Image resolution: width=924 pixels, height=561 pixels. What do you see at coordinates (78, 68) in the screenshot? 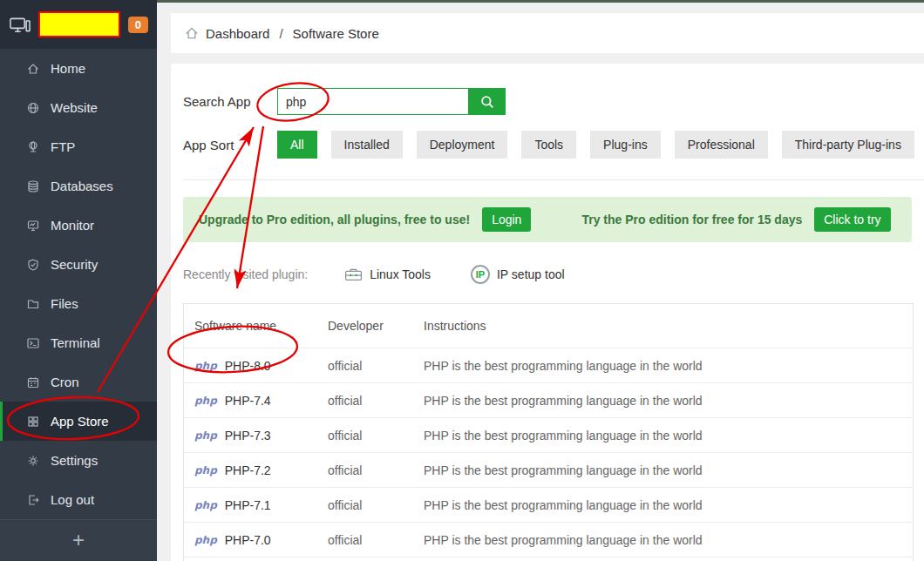
I see `sidebar-item-home: Home` at bounding box center [78, 68].